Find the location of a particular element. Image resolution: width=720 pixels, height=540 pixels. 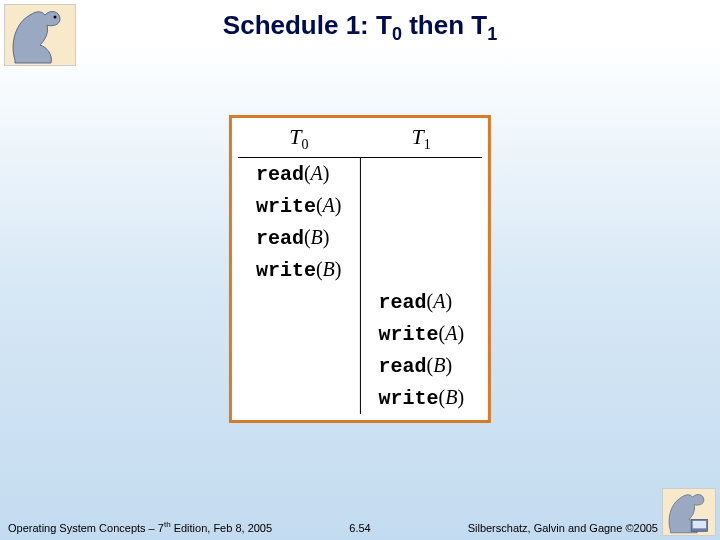

cell-t0: write(A) is located at coordinates (299, 206).